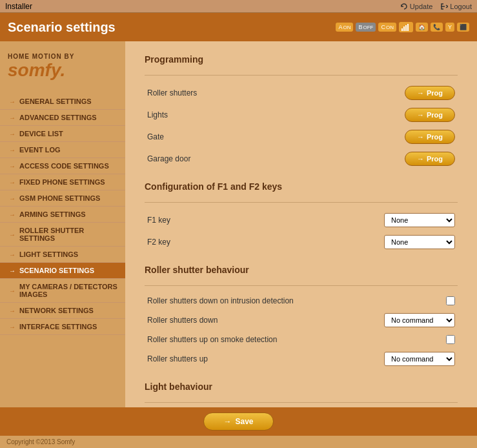 The height and width of the screenshot is (448, 477). Describe the element at coordinates (406, 27) in the screenshot. I see `status-signal` at that location.